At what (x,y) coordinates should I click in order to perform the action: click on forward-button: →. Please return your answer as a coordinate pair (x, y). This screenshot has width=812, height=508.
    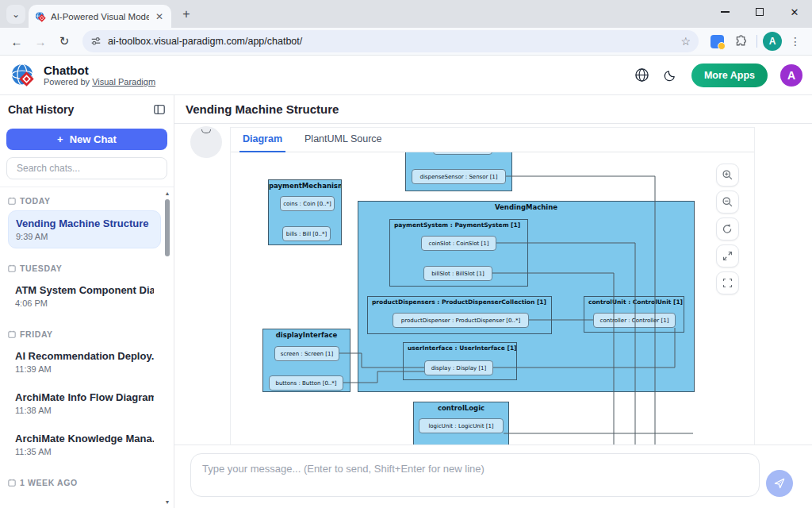
    Looking at the image, I should click on (40, 41).